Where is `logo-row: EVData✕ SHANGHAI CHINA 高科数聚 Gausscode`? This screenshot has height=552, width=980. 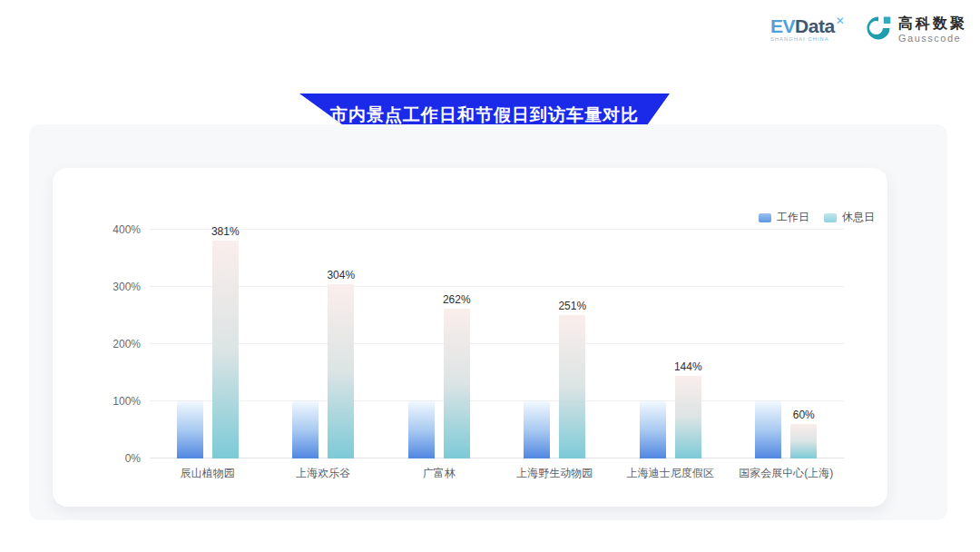 logo-row: EVData✕ SHANGHAI CHINA 高科数聚 Gausscode is located at coordinates (869, 30).